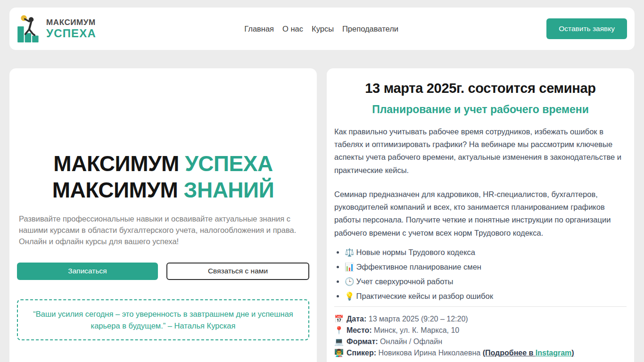  I want to click on detail-value: Минск, ул. К. Маркса, 10, so click(417, 330).